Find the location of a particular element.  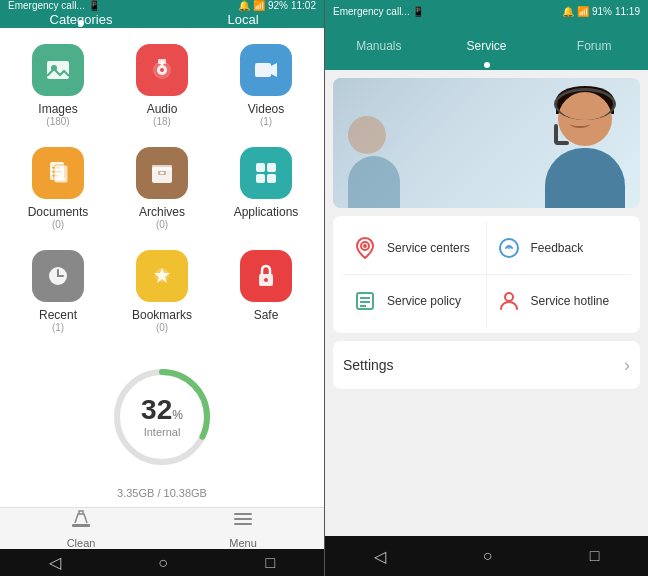

tab-categories: Categories is located at coordinates (81, 20).